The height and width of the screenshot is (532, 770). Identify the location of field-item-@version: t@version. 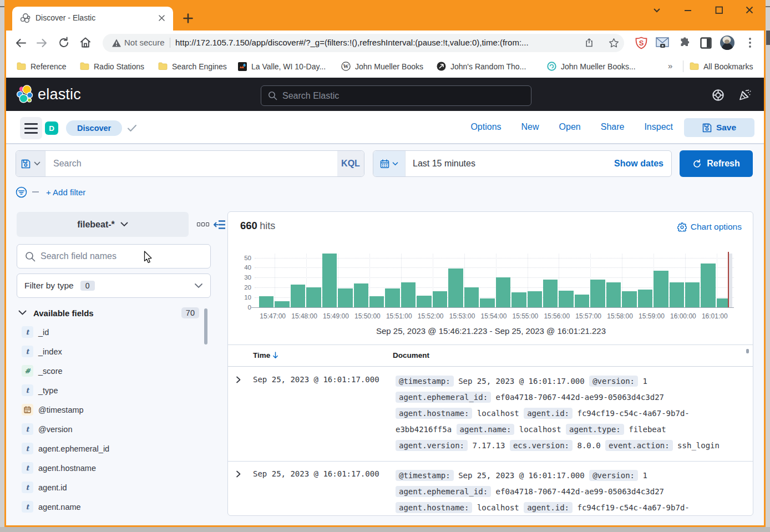
(47, 429).